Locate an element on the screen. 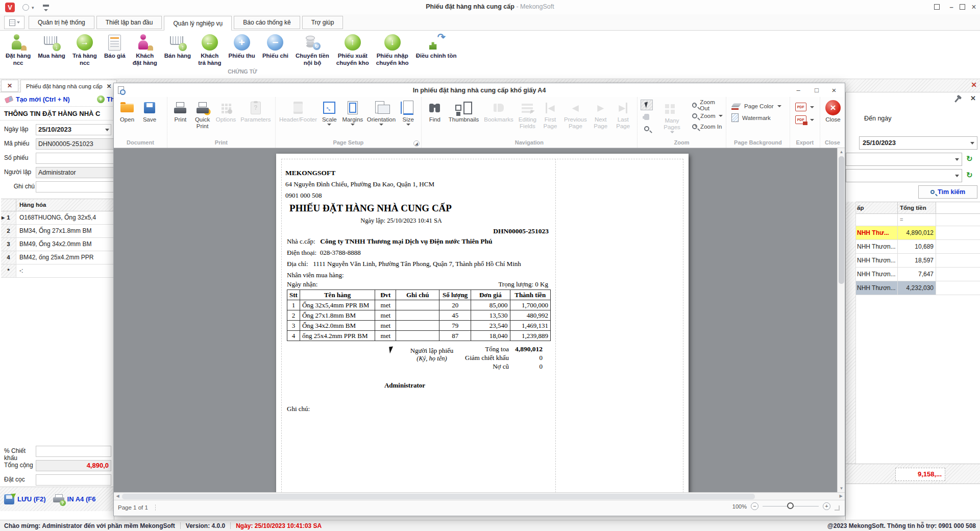 The width and height of the screenshot is (980, 531). ribbon-button: Chuyển tiền nội bộ is located at coordinates (312, 50).